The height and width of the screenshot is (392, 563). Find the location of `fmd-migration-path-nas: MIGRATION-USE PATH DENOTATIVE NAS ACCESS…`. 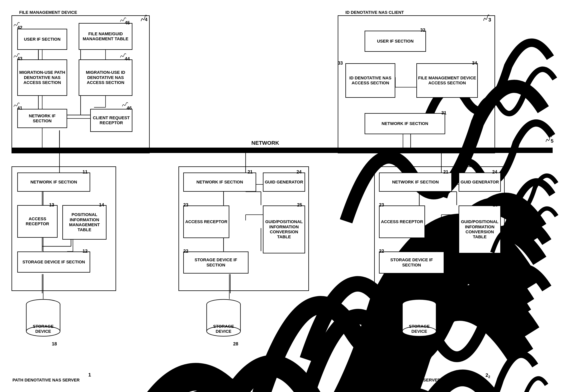

fmd-migration-path-nas: MIGRATION-USE PATH DENOTATIVE NAS ACCESS… is located at coordinates (42, 78).